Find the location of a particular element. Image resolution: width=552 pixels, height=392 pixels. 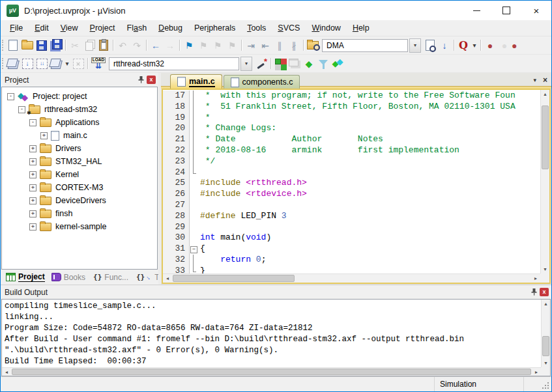

scroll-down-icon: ▼ is located at coordinates (546, 363).